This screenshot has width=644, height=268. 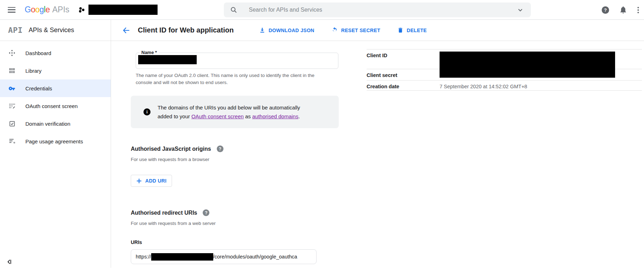 I want to click on back-arrow-icon, so click(x=126, y=30).